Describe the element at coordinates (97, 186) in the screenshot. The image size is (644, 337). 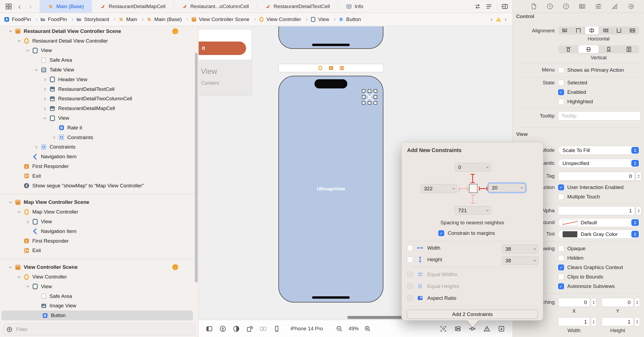
I see `outline-row: Show segue “showMap” to “Map View Contro…` at that location.